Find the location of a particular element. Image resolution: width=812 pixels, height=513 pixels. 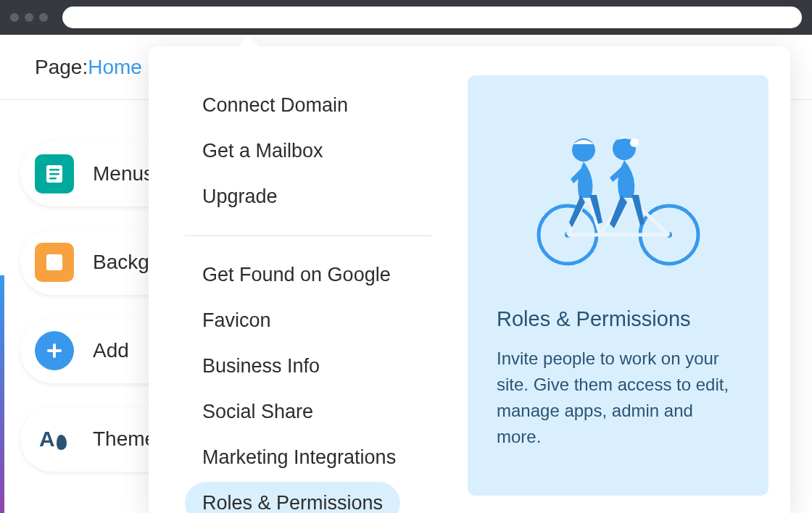

window-controls is located at coordinates (29, 17).